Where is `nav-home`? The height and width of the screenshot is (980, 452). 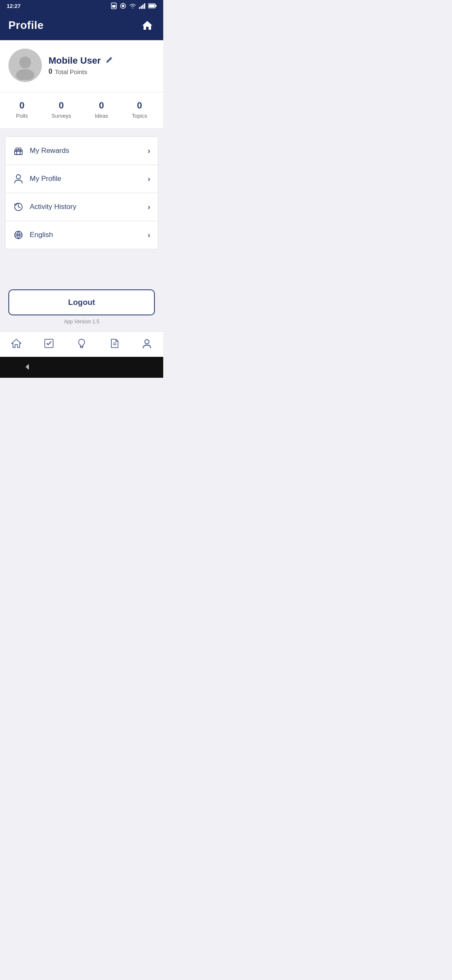 nav-home is located at coordinates (16, 343).